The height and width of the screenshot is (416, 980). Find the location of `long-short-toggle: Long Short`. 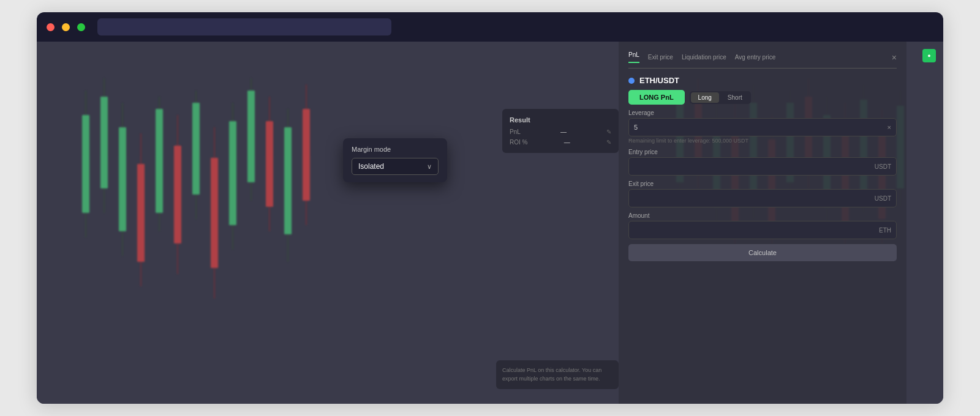

long-short-toggle: Long Short is located at coordinates (720, 98).